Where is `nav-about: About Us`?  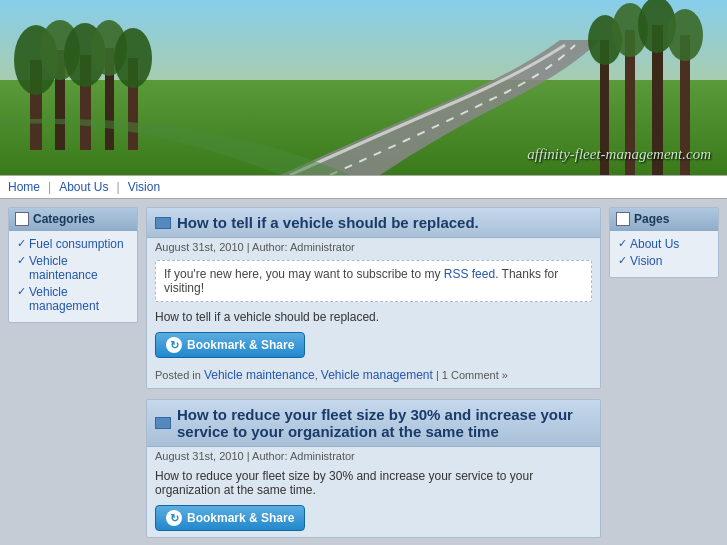
nav-about: About Us is located at coordinates (84, 187).